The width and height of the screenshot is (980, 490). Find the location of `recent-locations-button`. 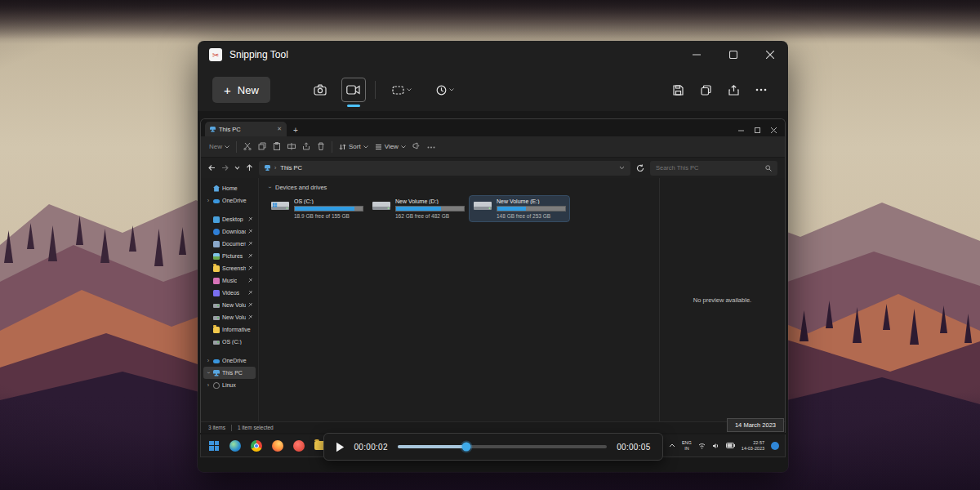

recent-locations-button is located at coordinates (237, 168).